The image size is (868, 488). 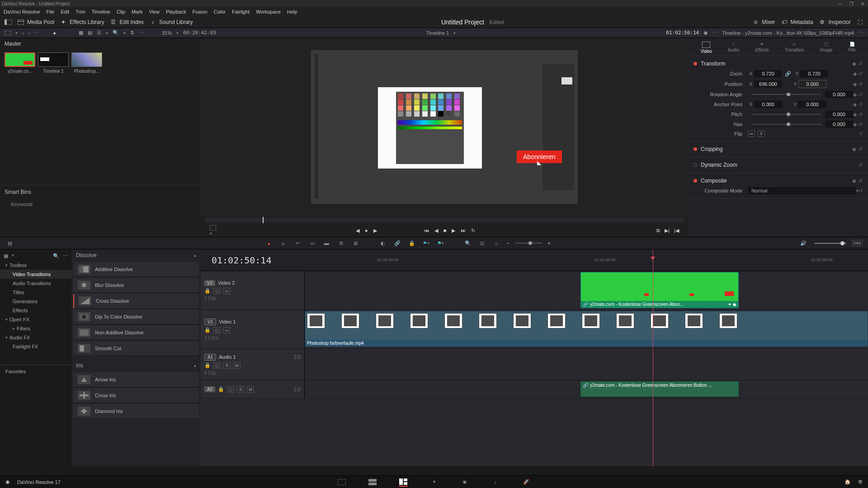 What do you see at coordinates (667, 230) in the screenshot?
I see `next-edit-icon: ▶|` at bounding box center [667, 230].